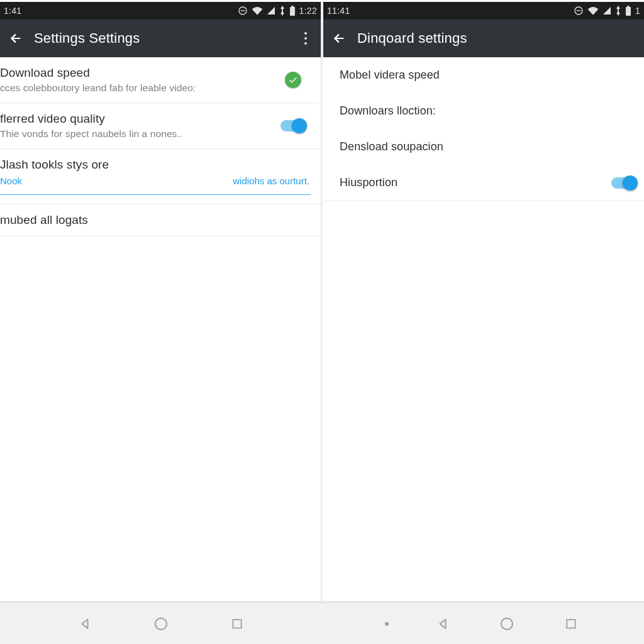 The height and width of the screenshot is (644, 644). I want to click on setting-title: Densload soupacion, so click(486, 147).